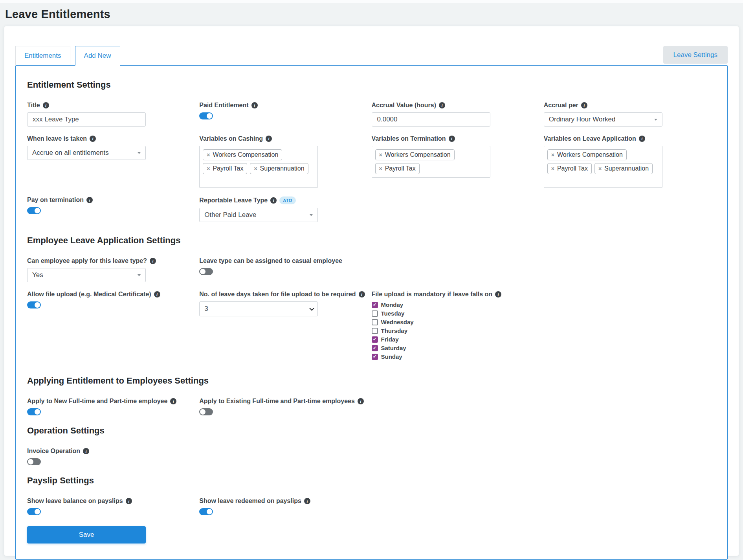 This screenshot has height=560, width=743. I want to click on casual-employee-toggle, so click(206, 272).